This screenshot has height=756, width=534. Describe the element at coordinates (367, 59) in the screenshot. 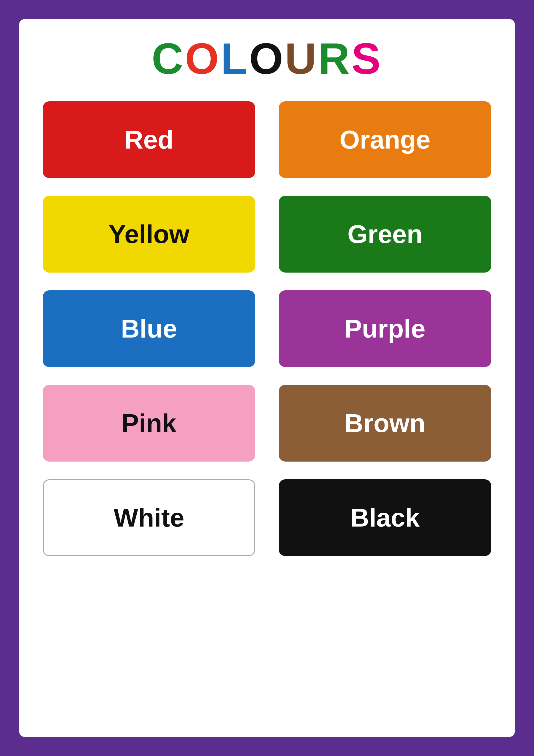

I see `title-letter-s: S` at that location.